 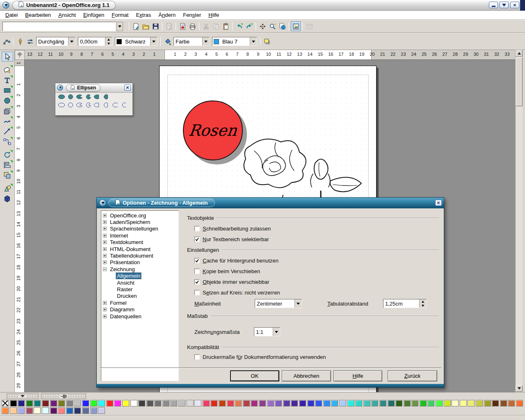 What do you see at coordinates (80, 105) in the screenshot?
I see `outline-ellipse-pie-button` at bounding box center [80, 105].